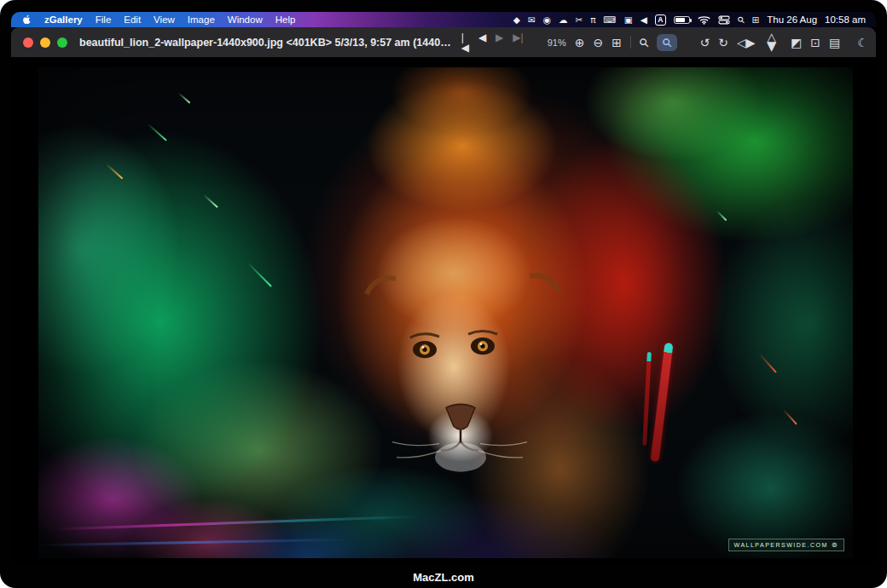  I want to click on dark-mode-button: ☾, so click(863, 43).